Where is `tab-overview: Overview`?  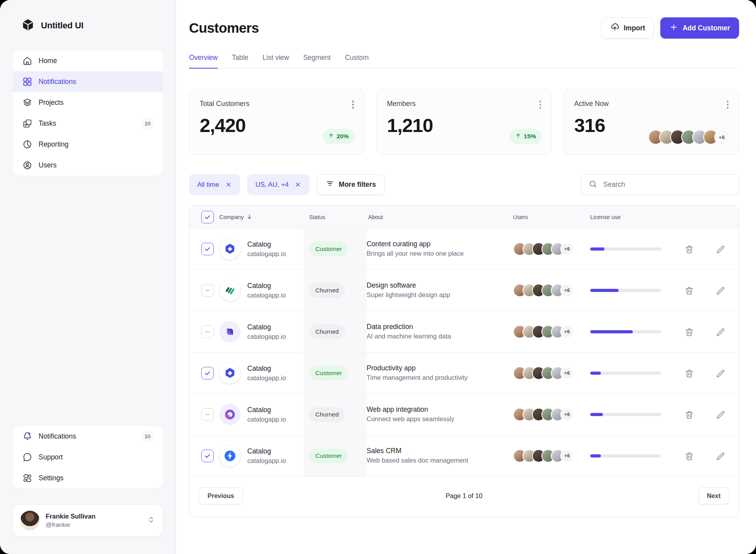 tab-overview: Overview is located at coordinates (203, 61).